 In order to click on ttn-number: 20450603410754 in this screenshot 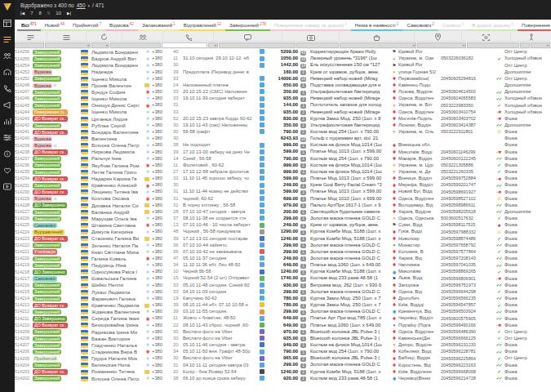, I will do `click(467, 113)`.